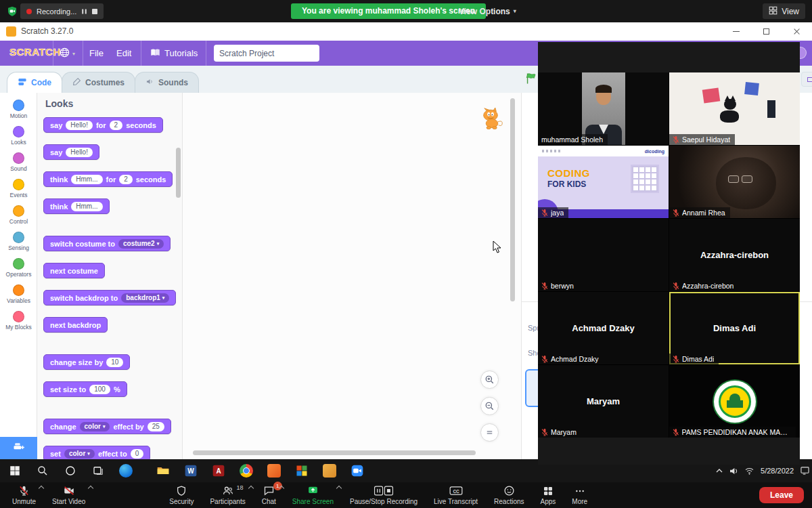 The width and height of the screenshot is (812, 508). Describe the element at coordinates (76, 206) in the screenshot. I see `scratch-block: thinkHmm...` at that location.